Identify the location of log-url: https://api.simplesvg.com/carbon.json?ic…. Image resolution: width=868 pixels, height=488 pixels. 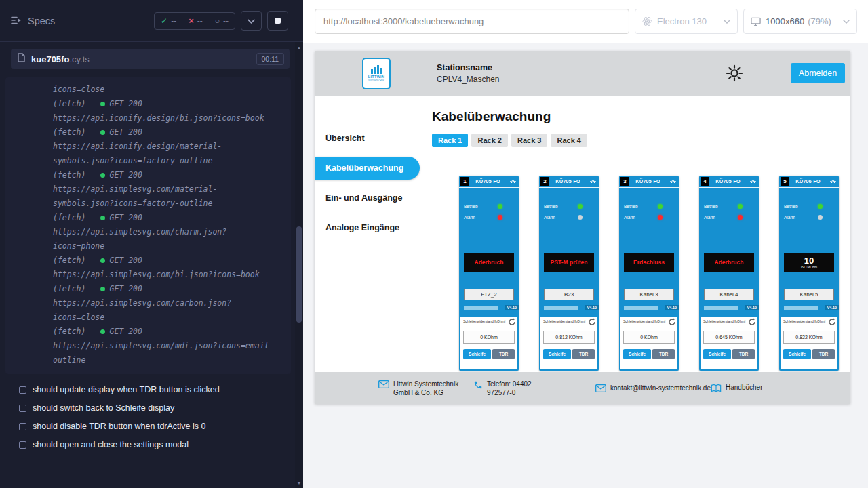
(165, 310).